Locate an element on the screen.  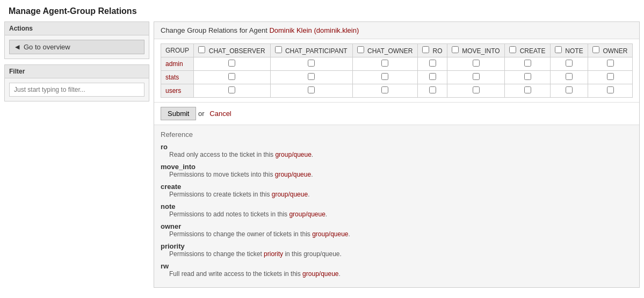
stats-chat-owner is located at coordinates (385, 76).